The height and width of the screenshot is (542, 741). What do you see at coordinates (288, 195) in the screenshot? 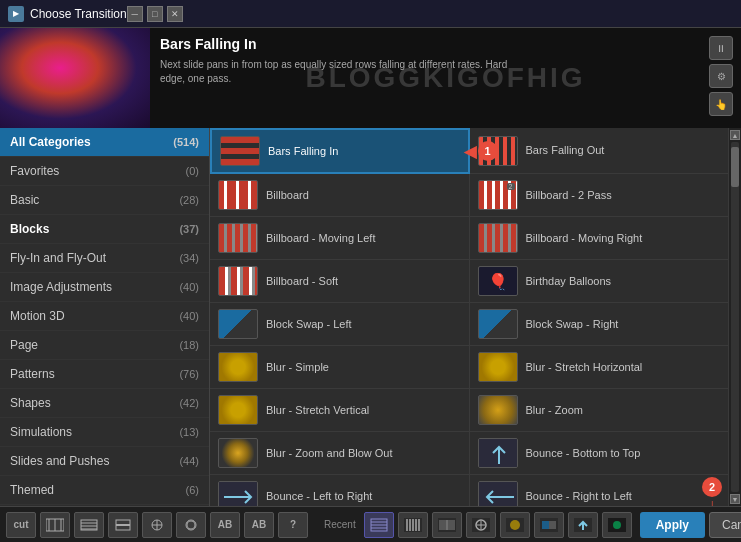
I see `transition-name-billboard: Billboard` at bounding box center [288, 195].